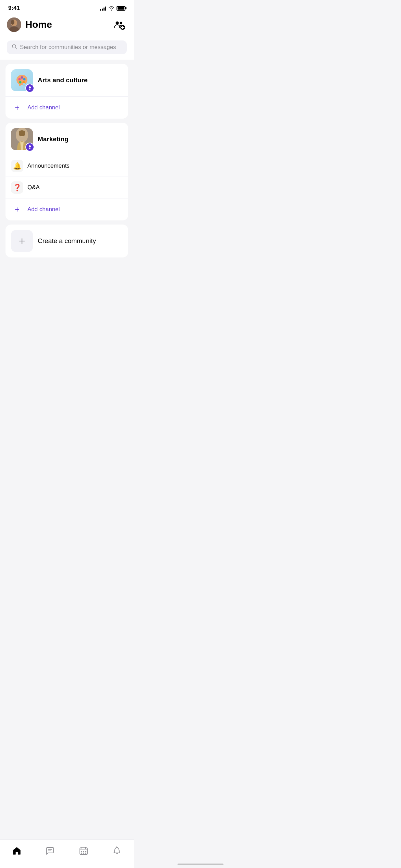  I want to click on add-channel-label-arts: Add channel, so click(44, 108).